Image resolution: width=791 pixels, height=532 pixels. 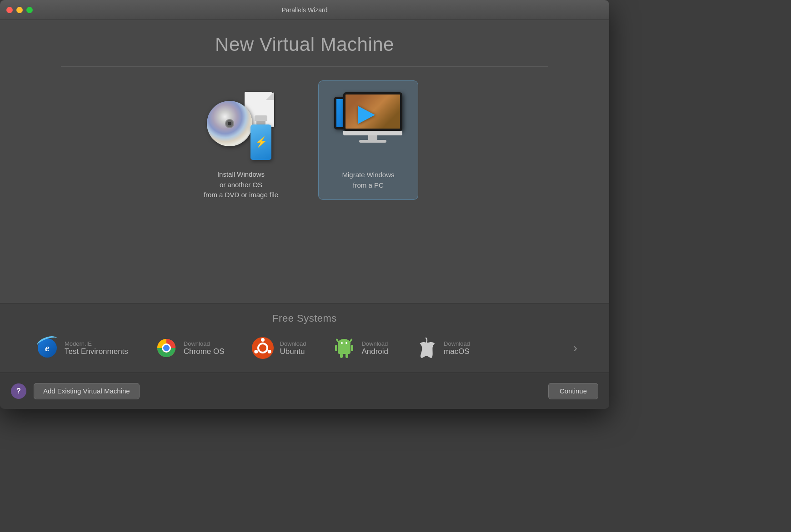 I want to click on android-top: Download, so click(x=375, y=343).